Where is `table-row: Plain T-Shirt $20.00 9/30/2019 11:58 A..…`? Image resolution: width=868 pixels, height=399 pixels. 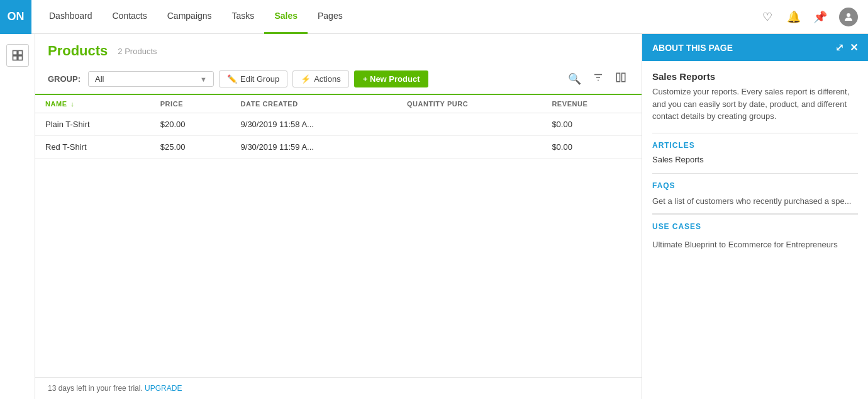 table-row: Plain T-Shirt $20.00 9/30/2019 11:58 A..… is located at coordinates (338, 125).